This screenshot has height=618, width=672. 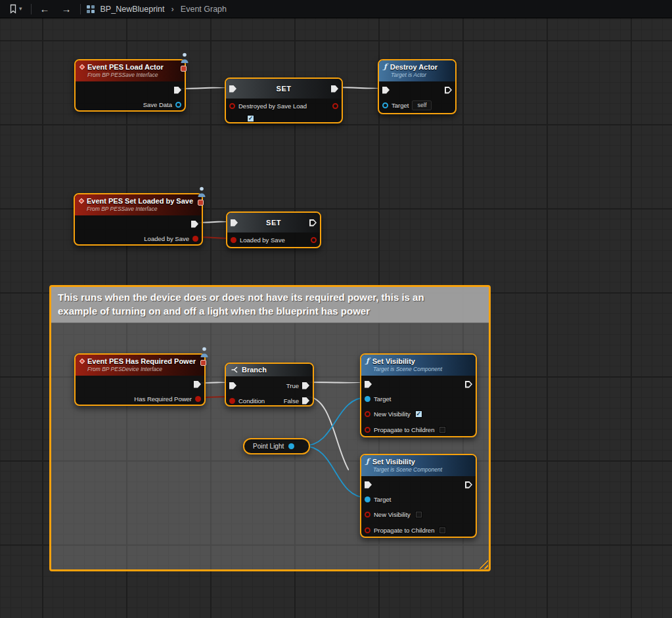 I want to click on blueprint-graph-icon, so click(x=91, y=9).